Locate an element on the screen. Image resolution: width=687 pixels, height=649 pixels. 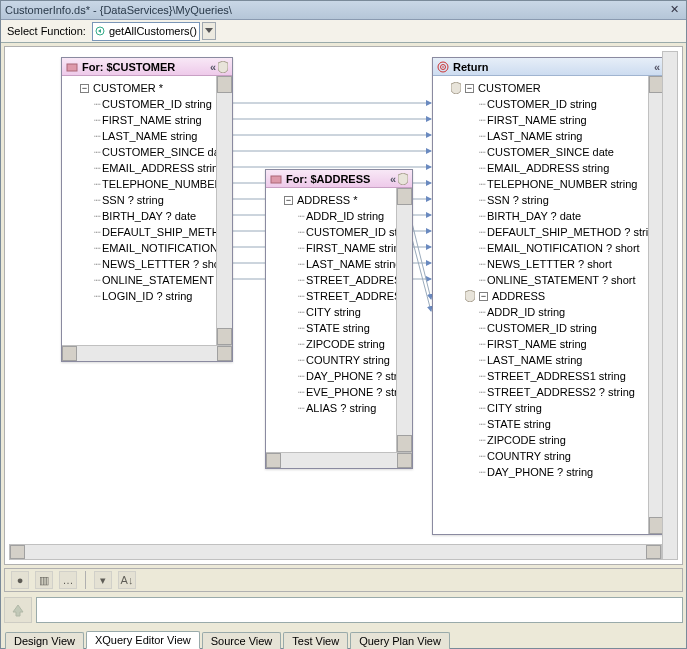
tree-field: ┈ONLINE_STATEMENT ? is located at coordinates (141, 280).